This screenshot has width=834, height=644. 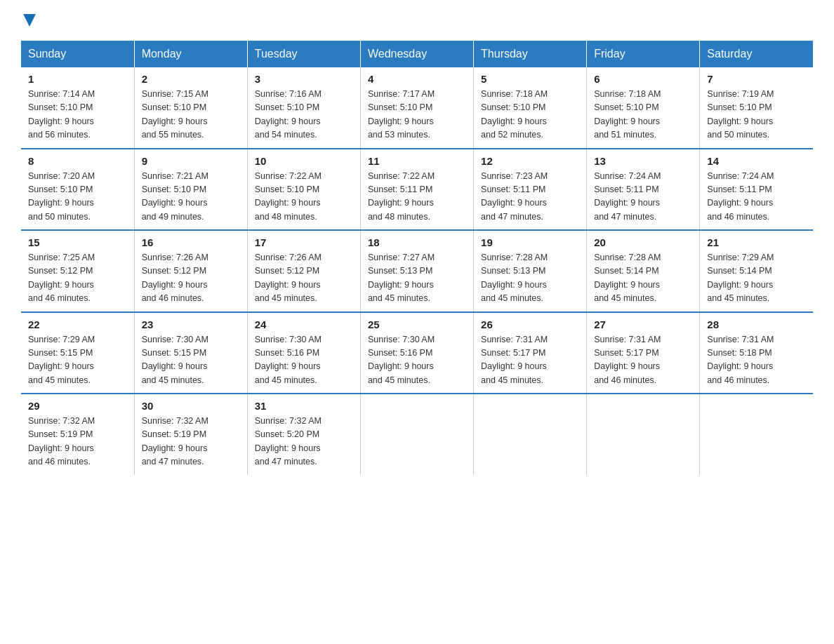 What do you see at coordinates (191, 405) in the screenshot?
I see `day-number: 30` at bounding box center [191, 405].